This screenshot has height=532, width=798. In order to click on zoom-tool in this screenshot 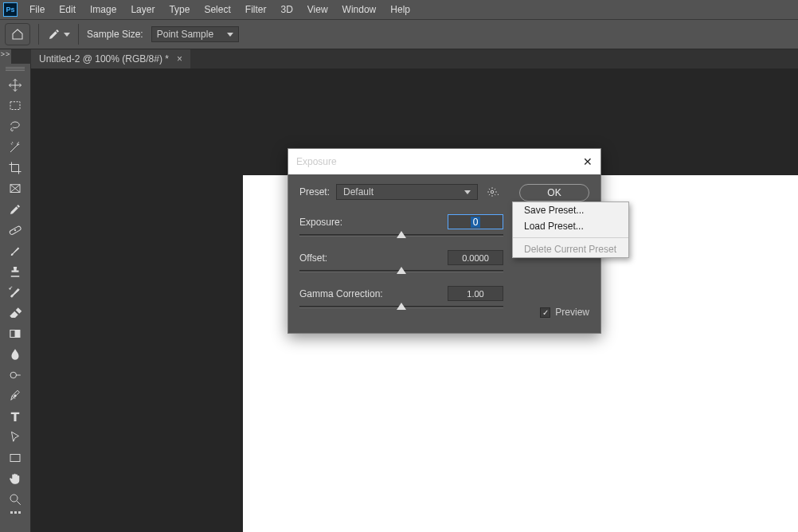, I will do `click(15, 499)`.